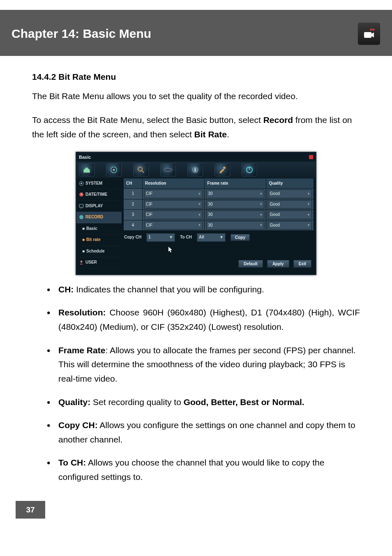 The image size is (392, 556). Describe the element at coordinates (311, 157) in the screenshot. I see `close-icon` at that location.